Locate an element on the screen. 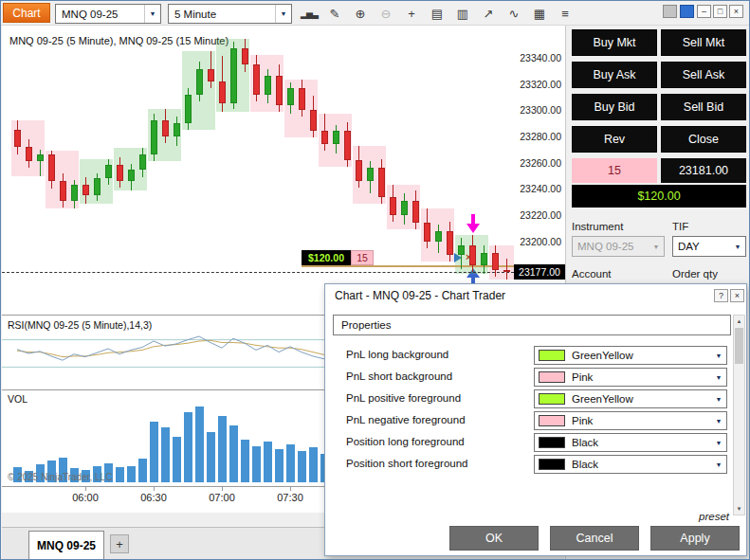  instrument-dropdown-value: MNQ 09-25 is located at coordinates (101, 14).